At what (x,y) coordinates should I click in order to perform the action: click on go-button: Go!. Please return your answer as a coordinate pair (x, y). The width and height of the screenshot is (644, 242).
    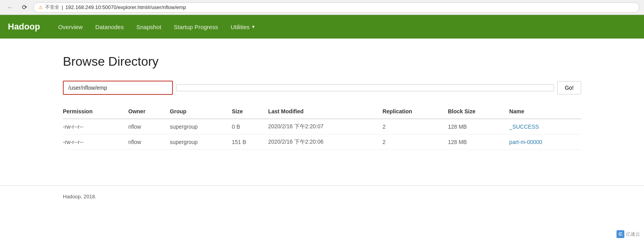
    Looking at the image, I should click on (569, 88).